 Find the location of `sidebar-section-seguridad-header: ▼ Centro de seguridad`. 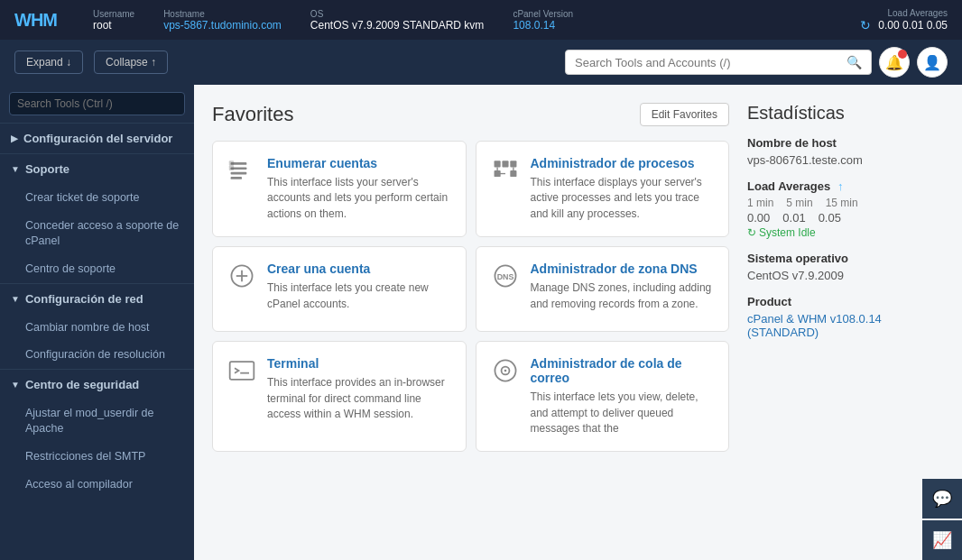

sidebar-section-seguridad-header: ▼ Centro de seguridad is located at coordinates (97, 384).